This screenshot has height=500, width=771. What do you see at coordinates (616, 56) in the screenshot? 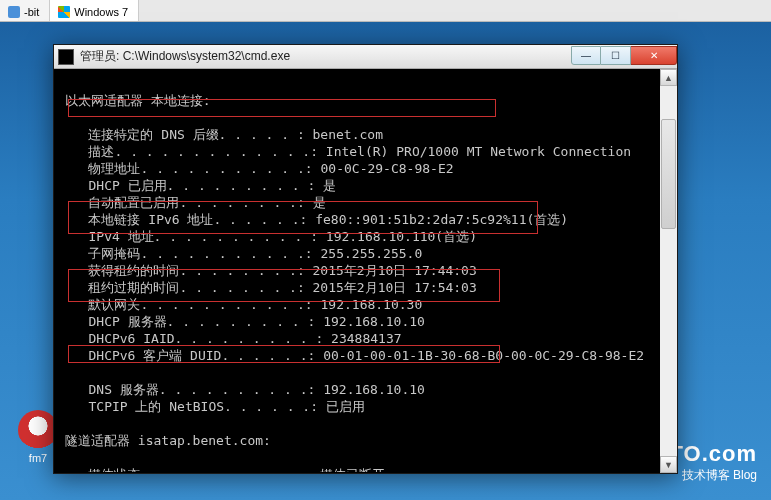
I see `maximize-button: ☐` at bounding box center [616, 56].